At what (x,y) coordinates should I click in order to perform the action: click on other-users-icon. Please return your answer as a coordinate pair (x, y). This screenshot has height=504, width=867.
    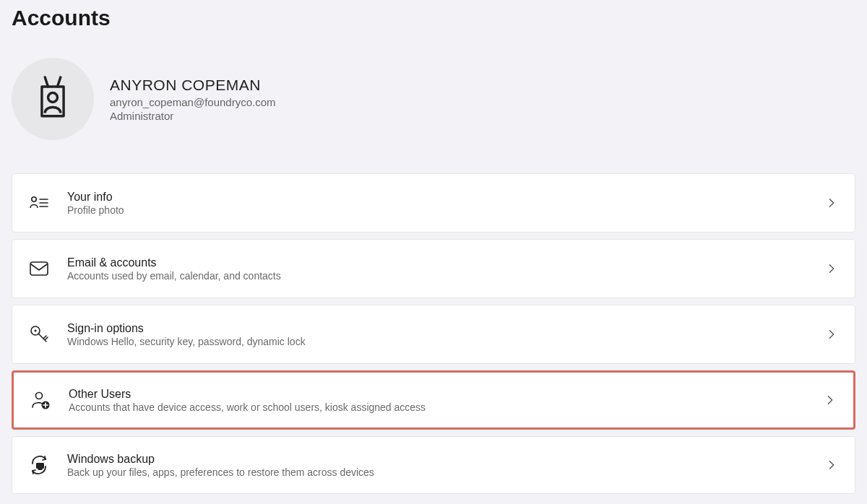
    Looking at the image, I should click on (40, 400).